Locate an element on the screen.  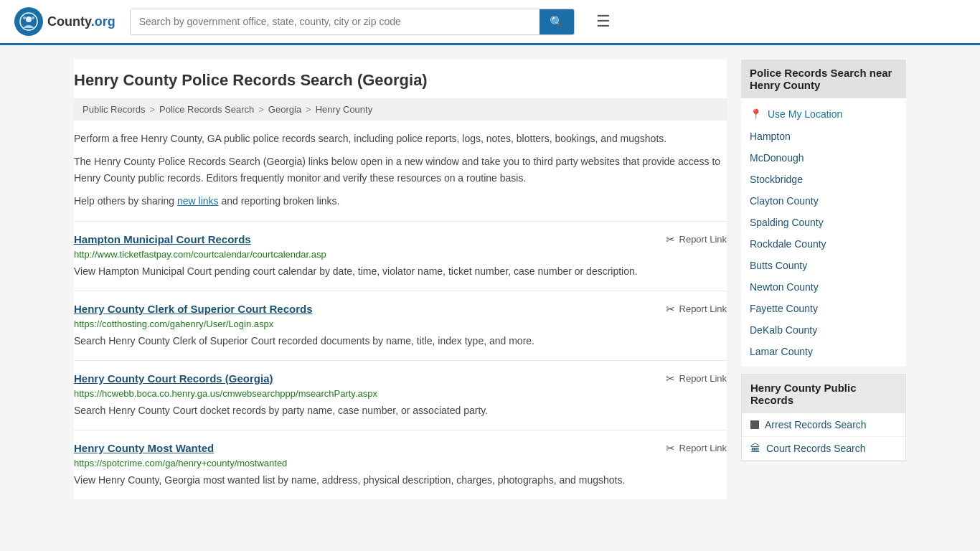
breadcrumb-sep-2: > is located at coordinates (261, 109).